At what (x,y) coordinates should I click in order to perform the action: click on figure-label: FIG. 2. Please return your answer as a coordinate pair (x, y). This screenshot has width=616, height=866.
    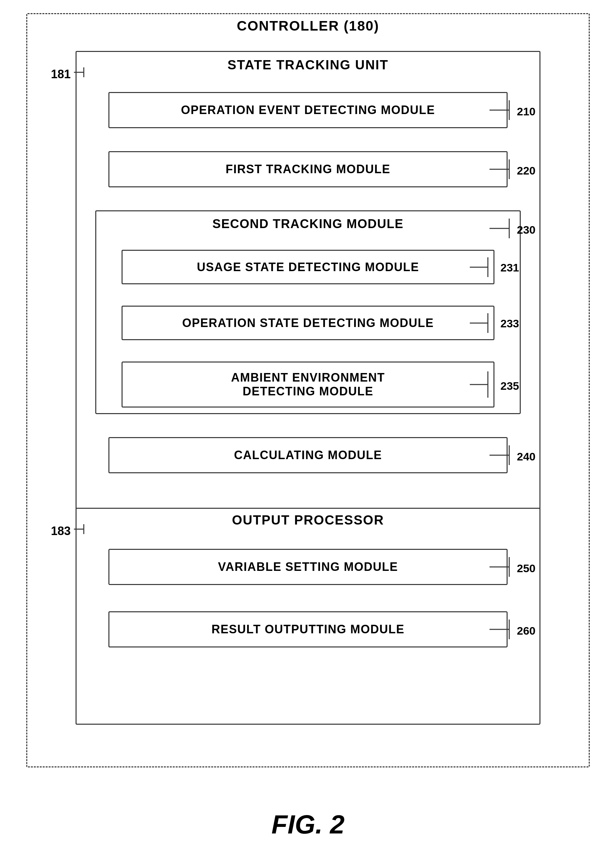
    Looking at the image, I should click on (308, 825).